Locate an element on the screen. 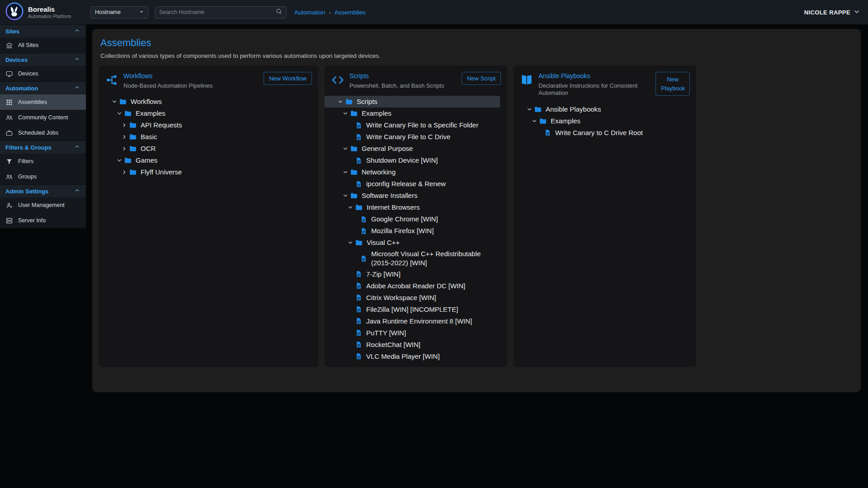  tree-file-putty-win: PuTTY [WIN] is located at coordinates (412, 333).